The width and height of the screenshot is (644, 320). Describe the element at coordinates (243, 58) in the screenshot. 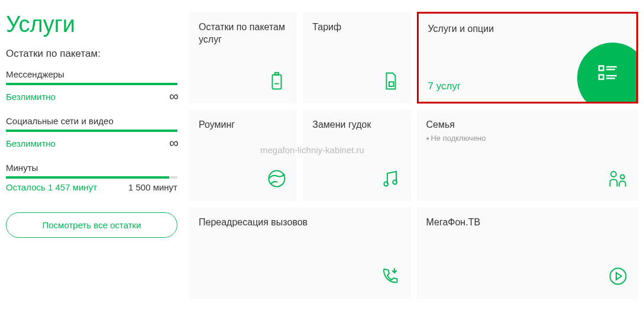

I see `card-packages: Остатки по пакетам услуг` at that location.